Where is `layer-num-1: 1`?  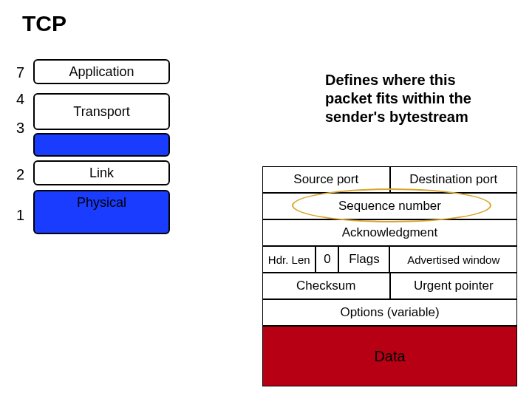
layer-num-1: 1 is located at coordinates (21, 216).